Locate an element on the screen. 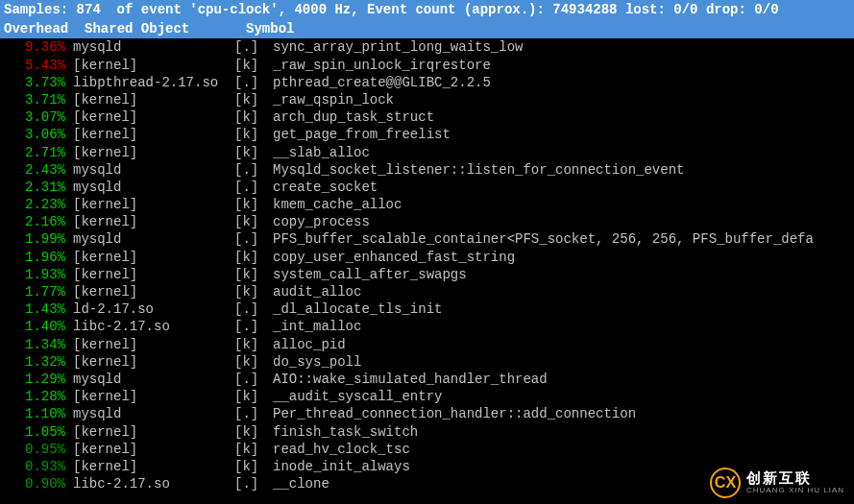 This screenshot has height=504, width=854. overhead-value: 1.99% is located at coordinates (38, 239).